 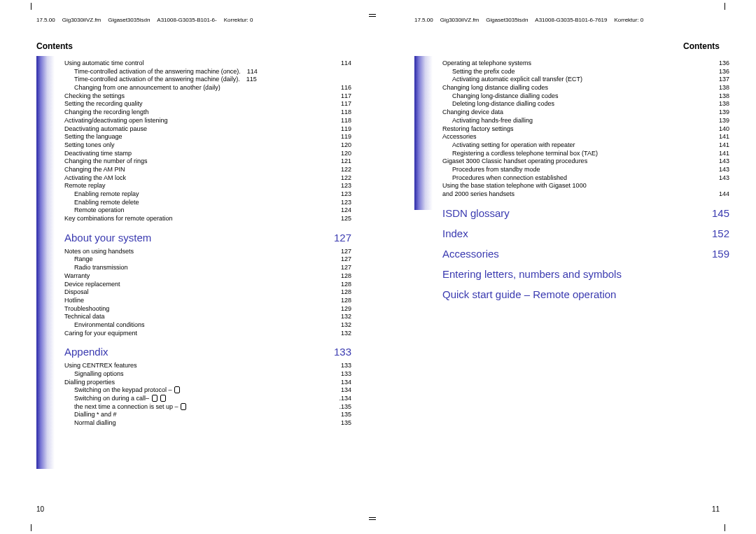 I want to click on toc-entry-label: Changing from one announcement to anothe…, so click(x=143, y=88).